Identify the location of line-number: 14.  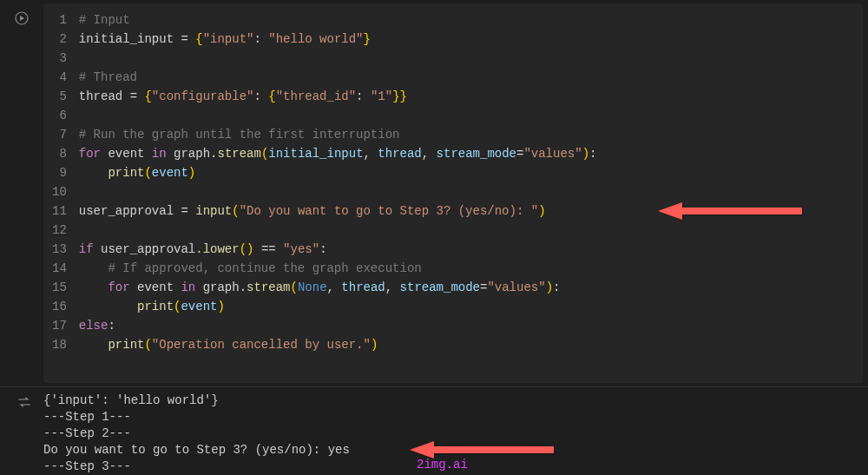
(59, 268).